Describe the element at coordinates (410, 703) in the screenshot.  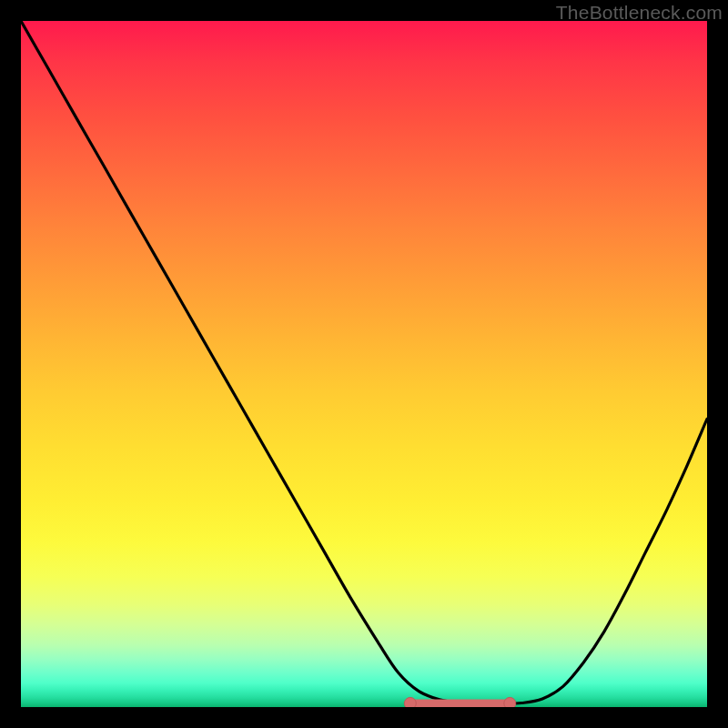
I see `optimal-range-start-dot` at that location.